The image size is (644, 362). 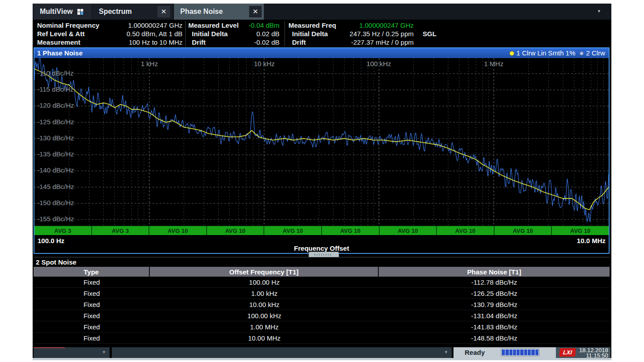 What do you see at coordinates (322, 293) in the screenshot?
I see `spot-noise-table-row: Fixed1.00 kHz-126.25 dBc/Hz` at bounding box center [322, 293].